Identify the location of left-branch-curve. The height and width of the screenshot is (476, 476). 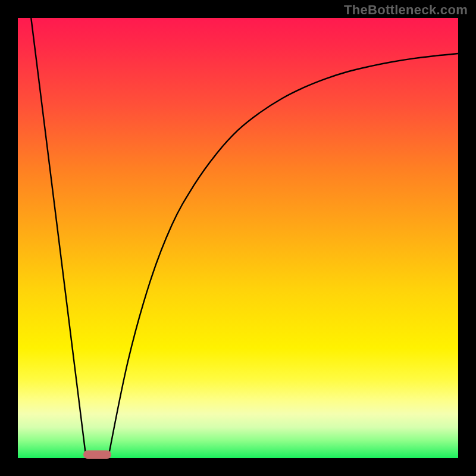
(58, 238).